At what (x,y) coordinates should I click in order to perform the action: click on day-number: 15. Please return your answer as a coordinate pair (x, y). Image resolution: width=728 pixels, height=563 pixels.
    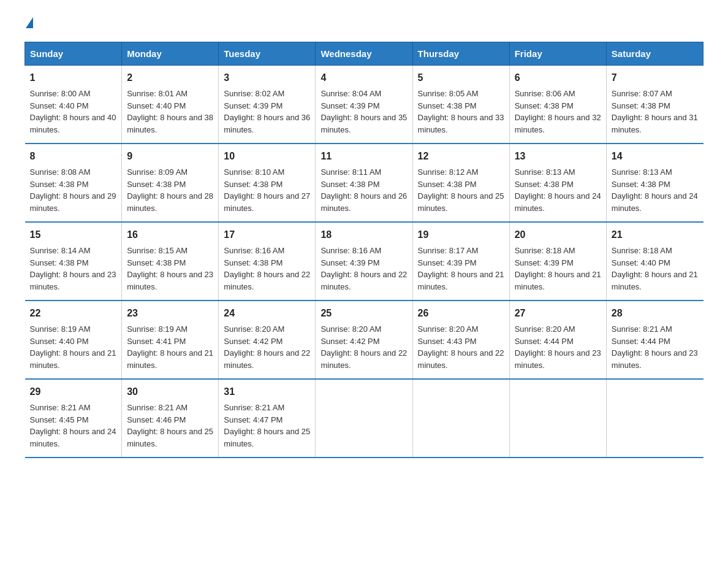
    Looking at the image, I should click on (74, 235).